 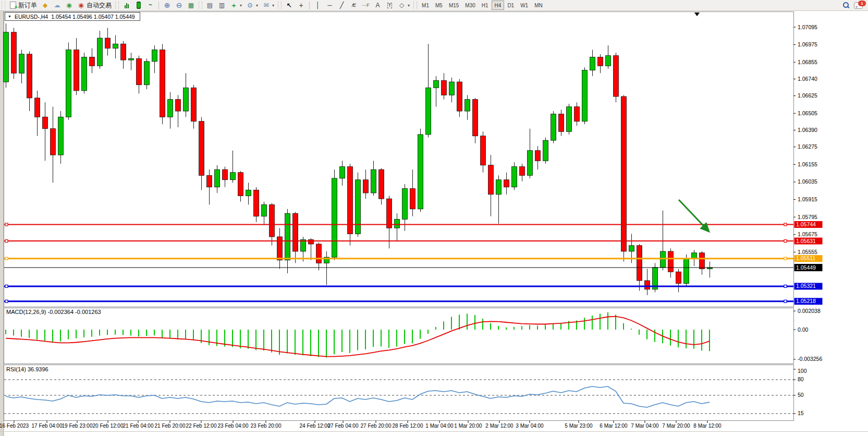 What do you see at coordinates (108, 426) in the screenshot?
I see `time-tick-label: 20 Feb 12:00` at bounding box center [108, 426].